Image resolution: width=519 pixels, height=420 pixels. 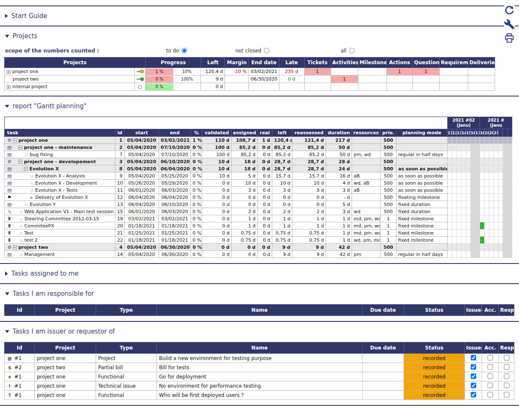 I want to click on task-name: Delivery of Evolution X, so click(x=62, y=197).